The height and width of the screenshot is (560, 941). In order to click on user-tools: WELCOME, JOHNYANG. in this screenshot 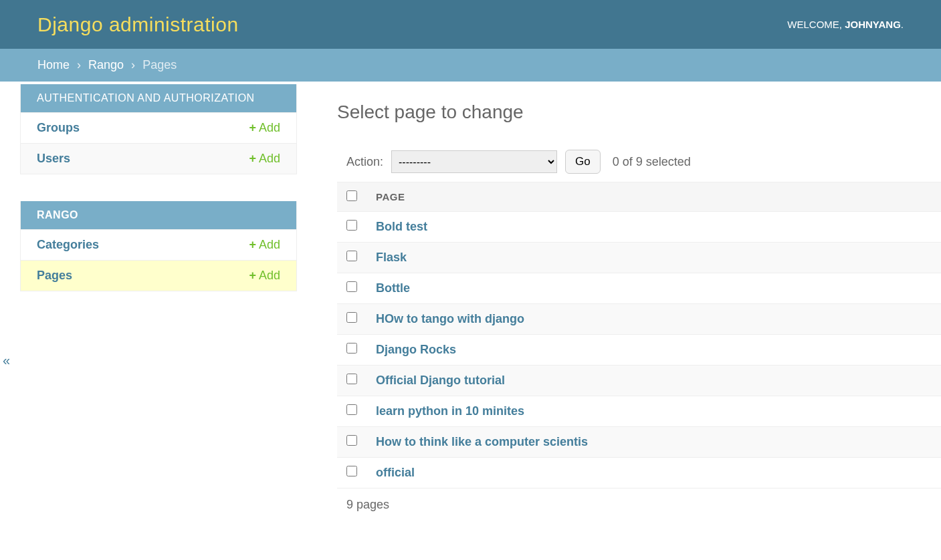, I will do `click(845, 24)`.